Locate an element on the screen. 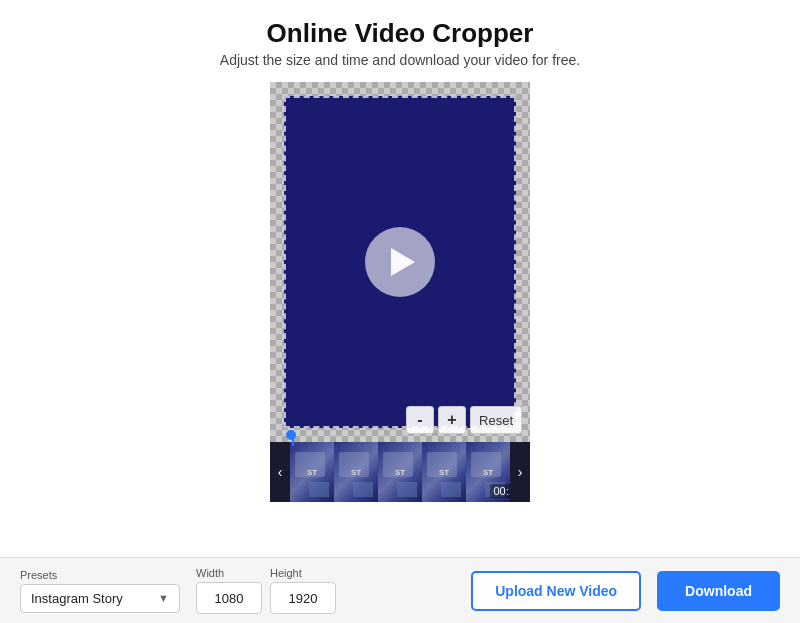 This screenshot has height=623, width=800. dimensions-row: Width Height is located at coordinates (266, 590).